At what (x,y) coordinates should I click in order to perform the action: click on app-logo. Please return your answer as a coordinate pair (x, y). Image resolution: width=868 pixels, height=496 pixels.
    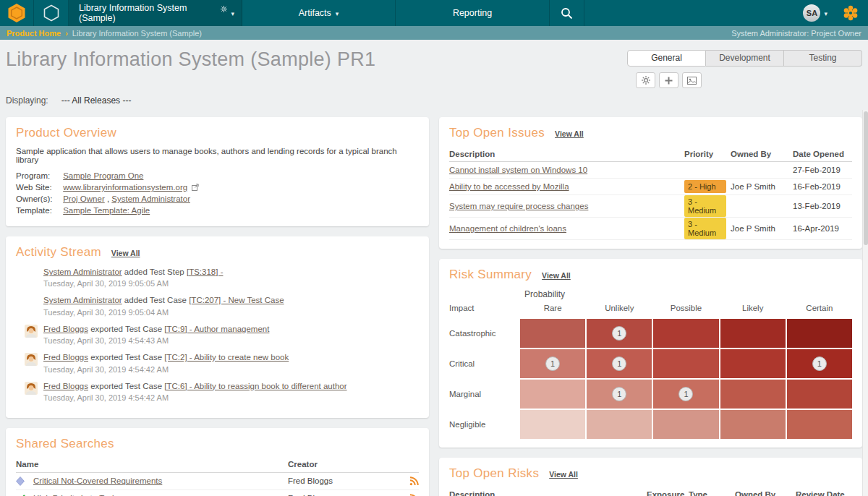
    Looking at the image, I should click on (17, 13).